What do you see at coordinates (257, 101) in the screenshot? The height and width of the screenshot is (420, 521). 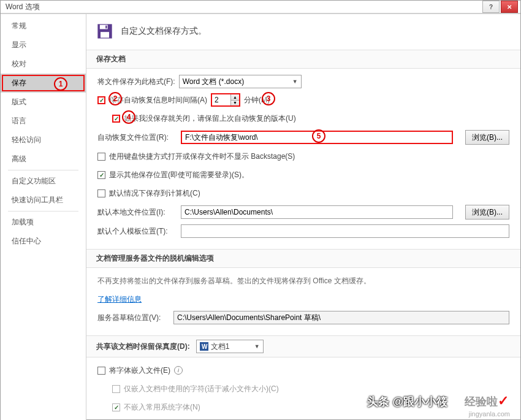 I see `minutes-label: 分钟(M)` at bounding box center [257, 101].